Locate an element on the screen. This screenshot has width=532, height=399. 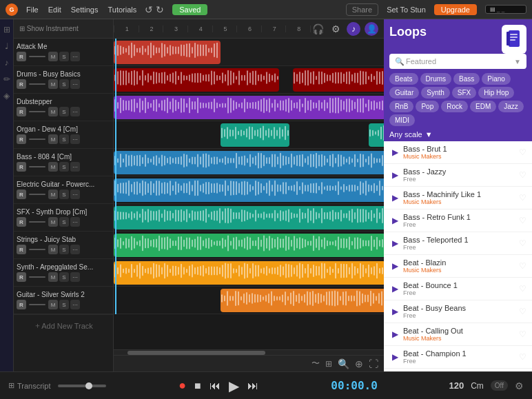
track-list-item-2: Dubstepper R M S ⋯ is located at coordinates (63, 108).